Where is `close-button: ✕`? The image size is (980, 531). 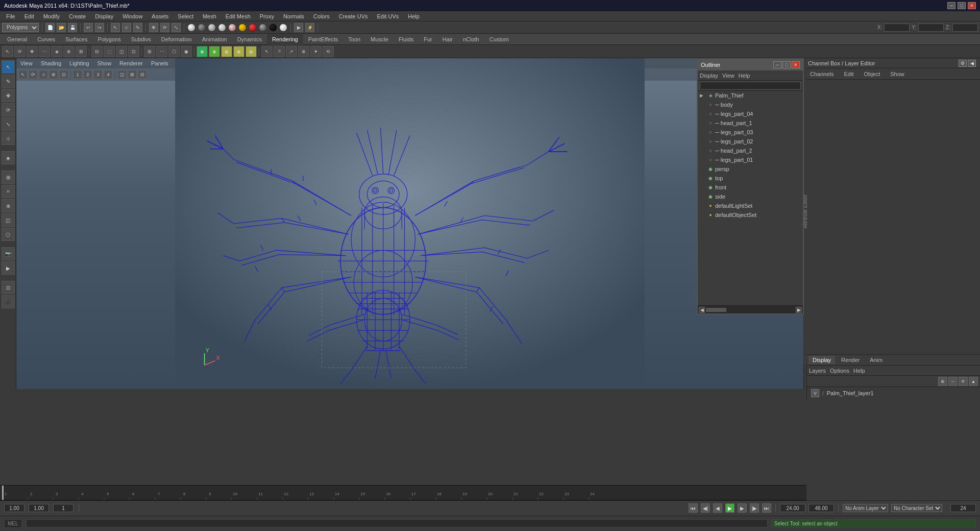
close-button: ✕ is located at coordinates (972, 6).